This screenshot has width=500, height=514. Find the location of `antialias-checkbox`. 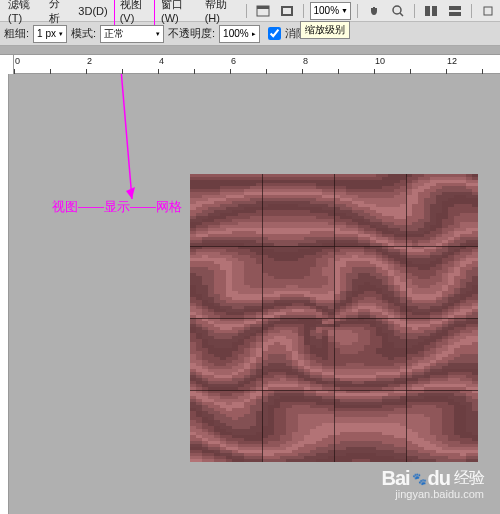

antialias-checkbox is located at coordinates (274, 34).